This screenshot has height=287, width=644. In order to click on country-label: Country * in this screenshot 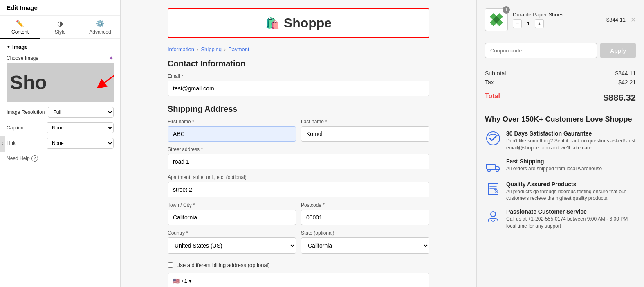, I will do `click(232, 233)`.